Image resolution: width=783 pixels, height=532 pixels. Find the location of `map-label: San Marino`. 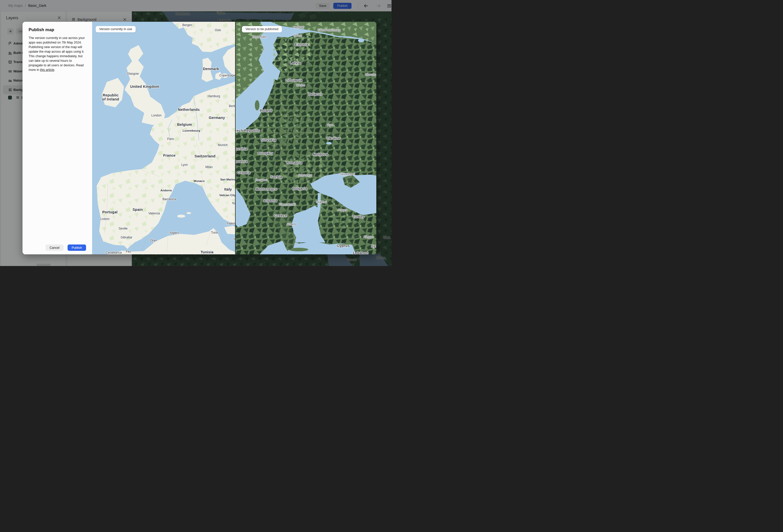

map-label: San Marino is located at coordinates (228, 179).